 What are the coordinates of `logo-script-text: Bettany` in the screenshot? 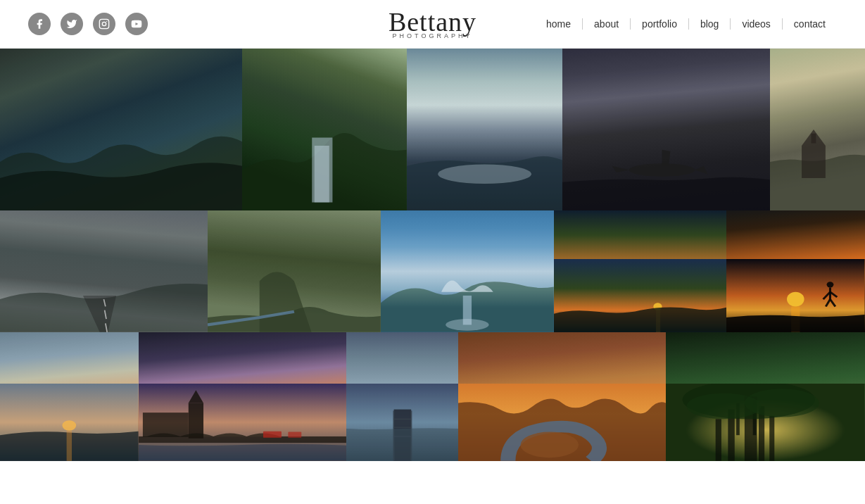 It's located at (432, 22).